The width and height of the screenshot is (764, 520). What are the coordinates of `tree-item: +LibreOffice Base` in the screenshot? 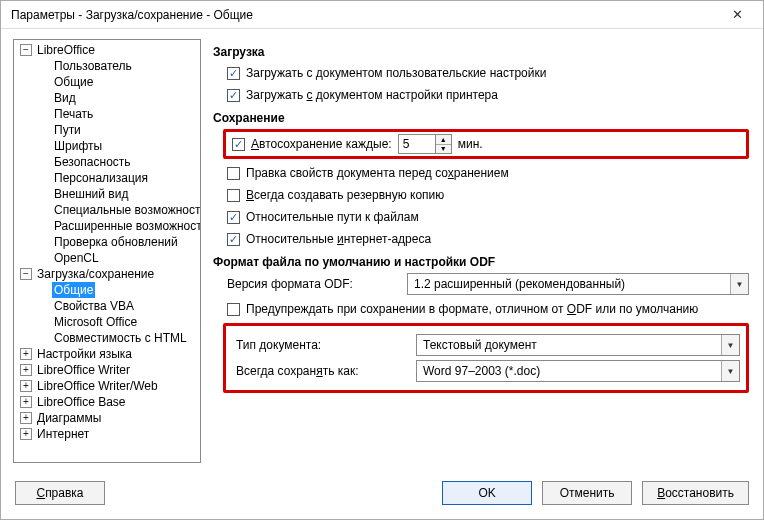 It's located at (107, 402).